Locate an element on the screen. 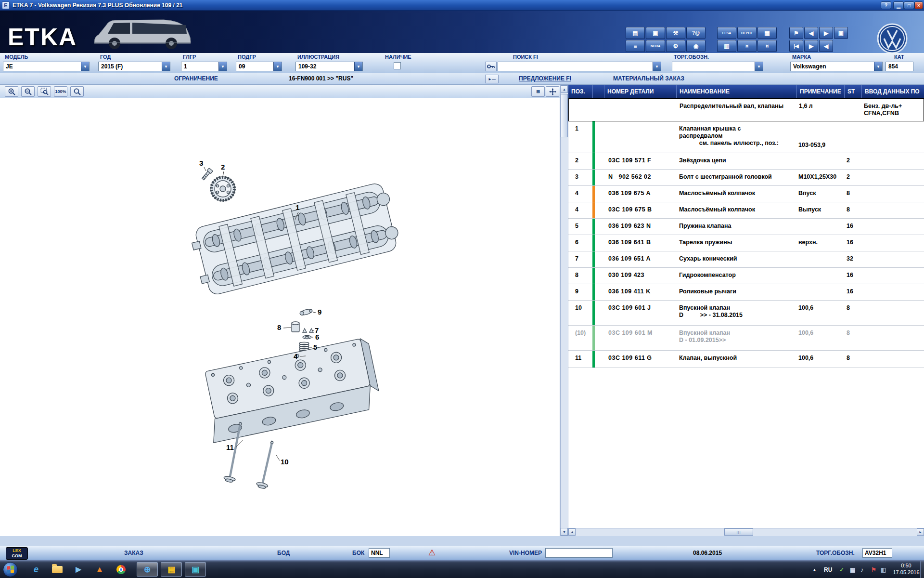 The image size is (924, 578). tray-network-icon: ▦ is located at coordinates (853, 569).